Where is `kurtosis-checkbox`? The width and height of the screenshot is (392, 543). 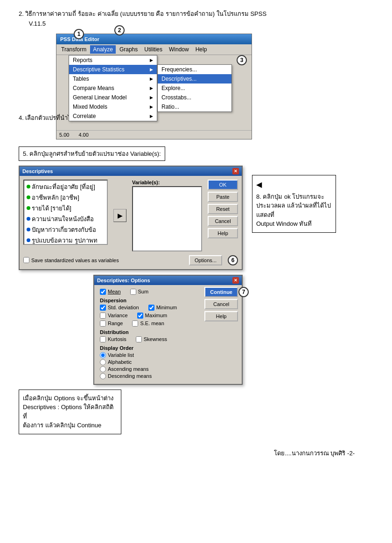
kurtosis-checkbox is located at coordinates (103, 340).